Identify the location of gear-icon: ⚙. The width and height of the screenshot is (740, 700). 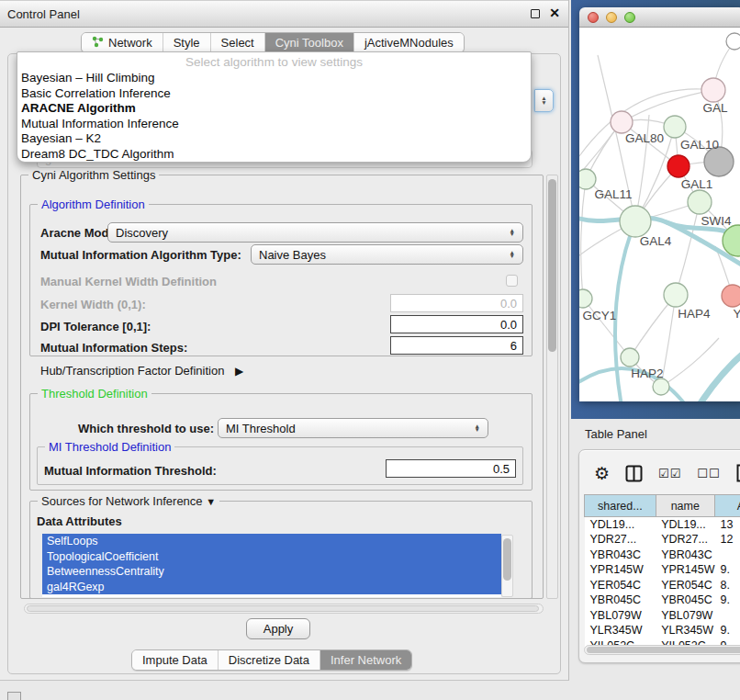
(602, 474).